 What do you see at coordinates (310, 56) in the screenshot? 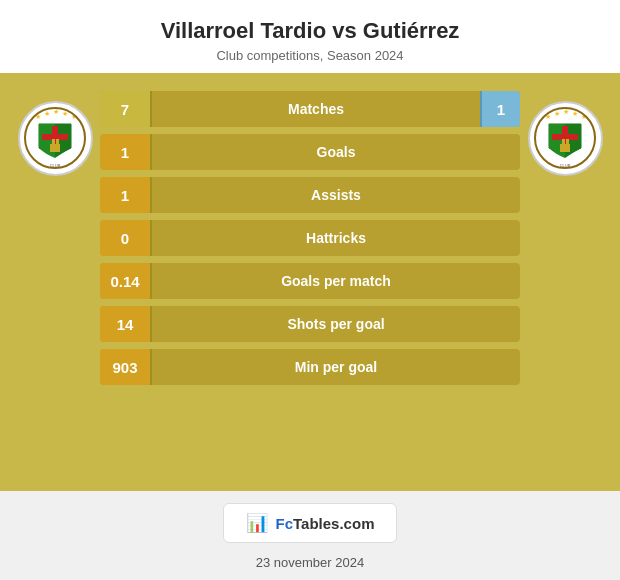
I see `page-subtitle: Club competitions, Season 2024` at bounding box center [310, 56].